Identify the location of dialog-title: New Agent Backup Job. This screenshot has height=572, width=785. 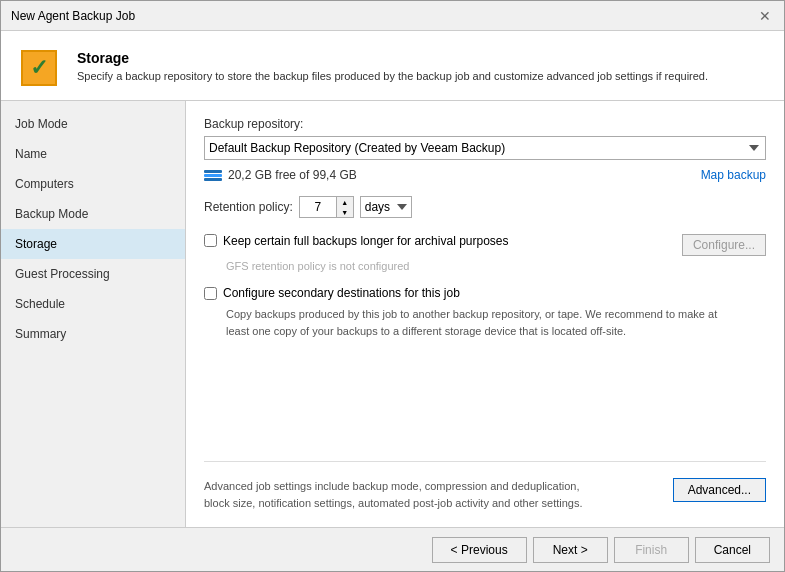
(73, 16).